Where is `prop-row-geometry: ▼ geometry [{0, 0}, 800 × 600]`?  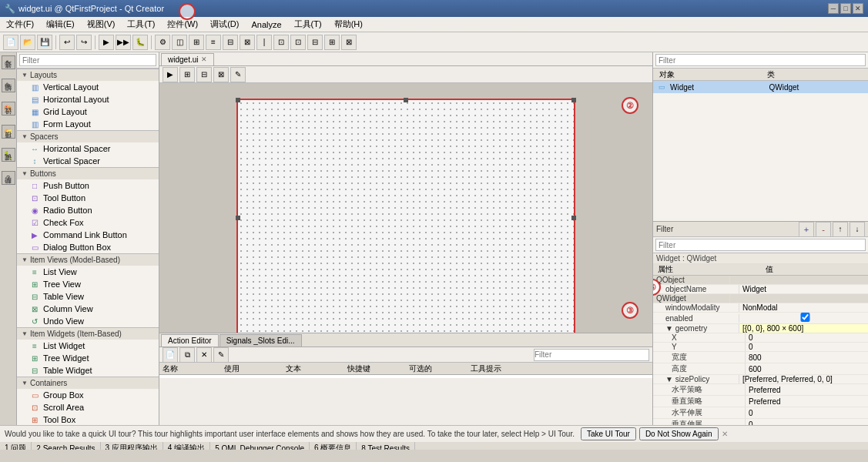
prop-row-geometry: ▼ geometry [{0, 0}, 800 × 600] is located at coordinates (761, 329).